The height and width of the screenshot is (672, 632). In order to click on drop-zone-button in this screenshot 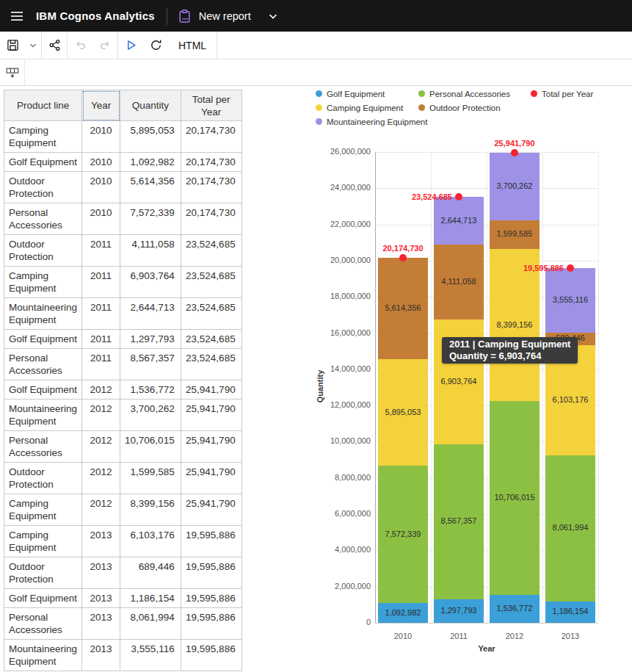, I will do `click(12, 72)`.